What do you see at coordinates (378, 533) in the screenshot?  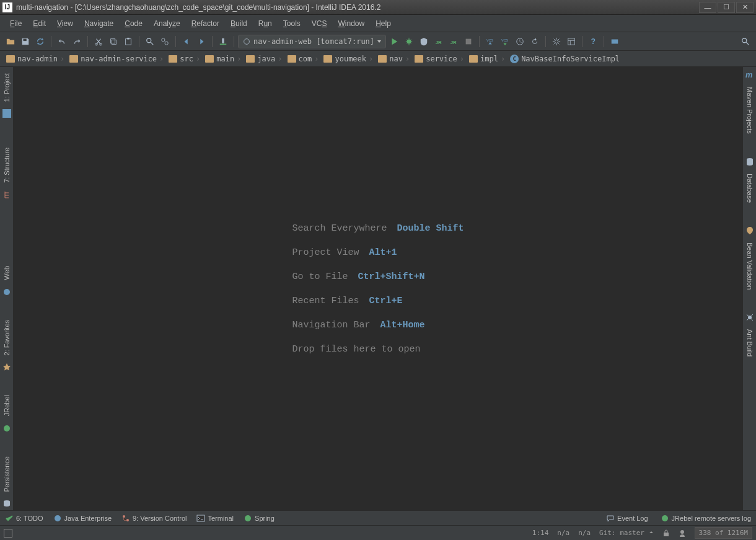 I see `statusbar: 1:14 n/a n/a Git: master 338 of 1216M` at bounding box center [378, 533].